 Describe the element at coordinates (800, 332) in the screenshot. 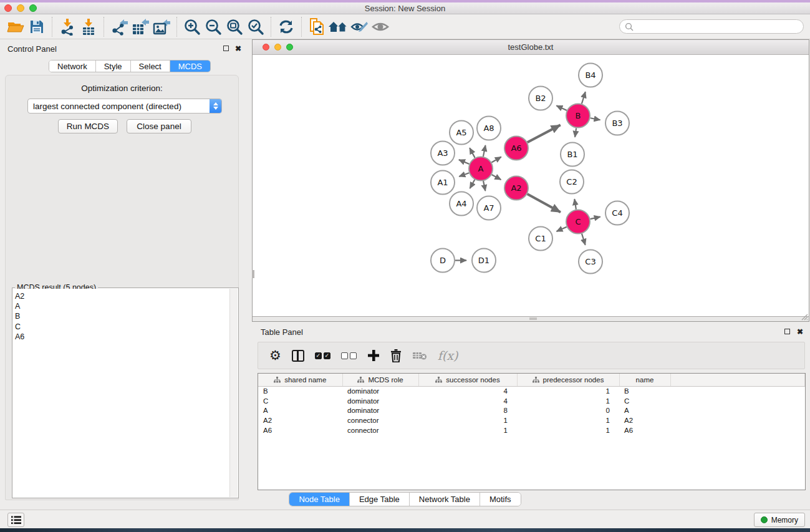

I see `table-panel-close-icon: ✖` at that location.